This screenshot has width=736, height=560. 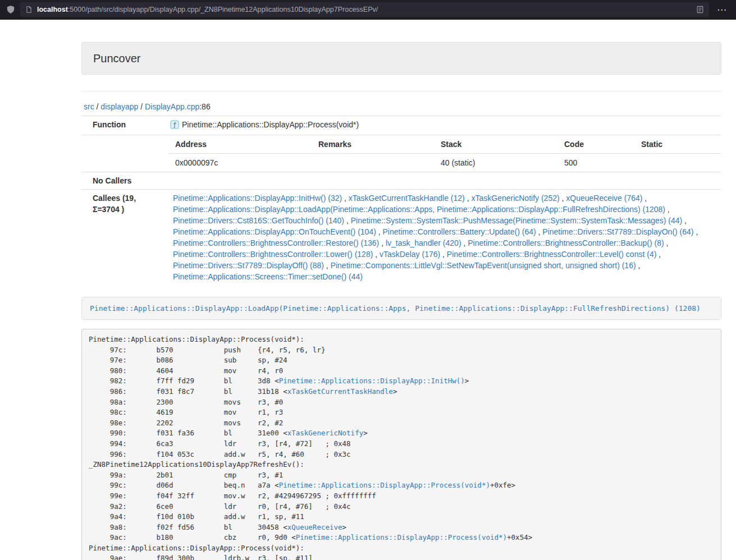 I want to click on code-symbol-link: Pinetime::Applications::DisplayApp::Init…, so click(x=372, y=380).